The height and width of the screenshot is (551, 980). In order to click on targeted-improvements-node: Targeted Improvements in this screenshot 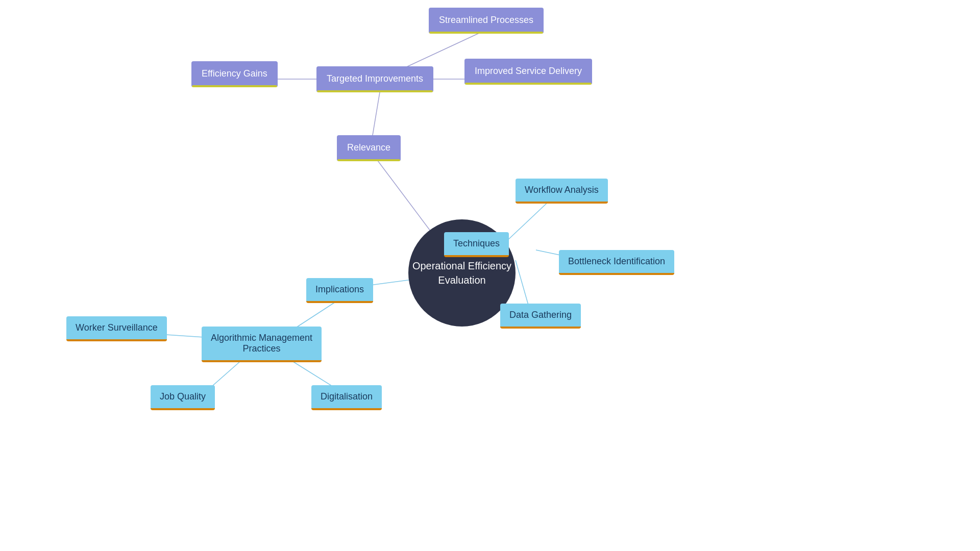, I will do `click(375, 80)`.